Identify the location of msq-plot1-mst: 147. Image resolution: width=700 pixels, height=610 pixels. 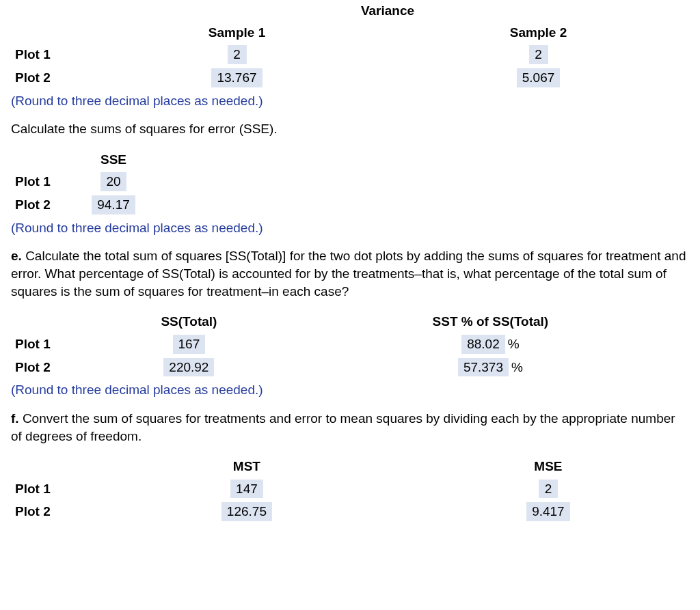
(247, 489).